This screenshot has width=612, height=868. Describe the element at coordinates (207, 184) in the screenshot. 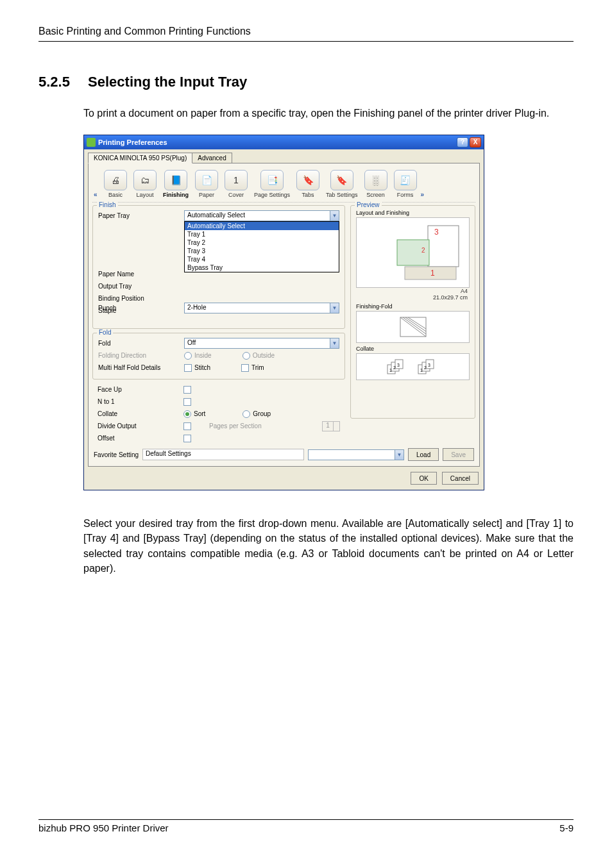

I see `tb-paper: 📄Paper` at that location.